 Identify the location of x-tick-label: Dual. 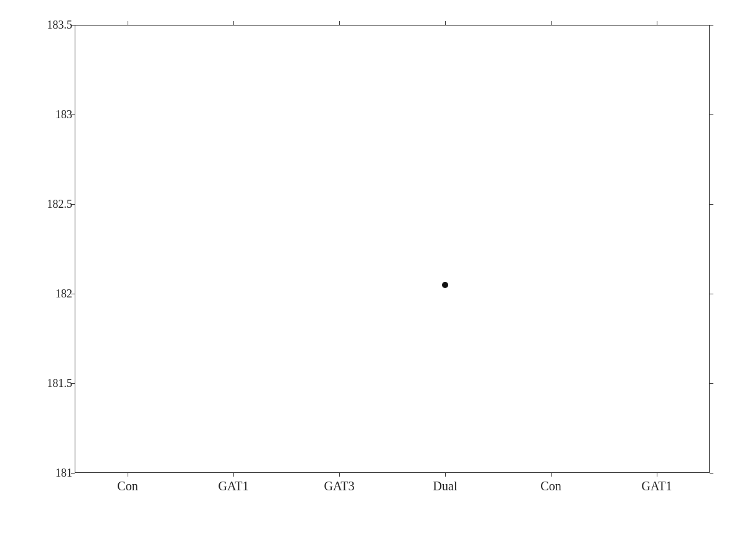
(446, 487).